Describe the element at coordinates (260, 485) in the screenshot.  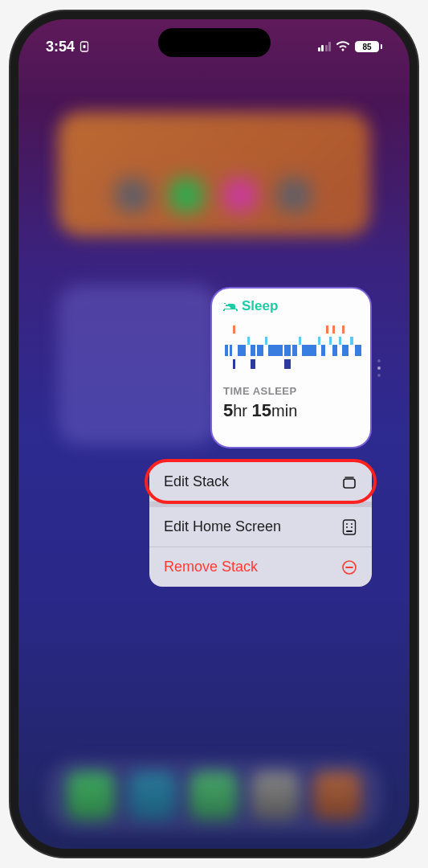
I see `edit-stack-menu-item: Edit Stack` at that location.